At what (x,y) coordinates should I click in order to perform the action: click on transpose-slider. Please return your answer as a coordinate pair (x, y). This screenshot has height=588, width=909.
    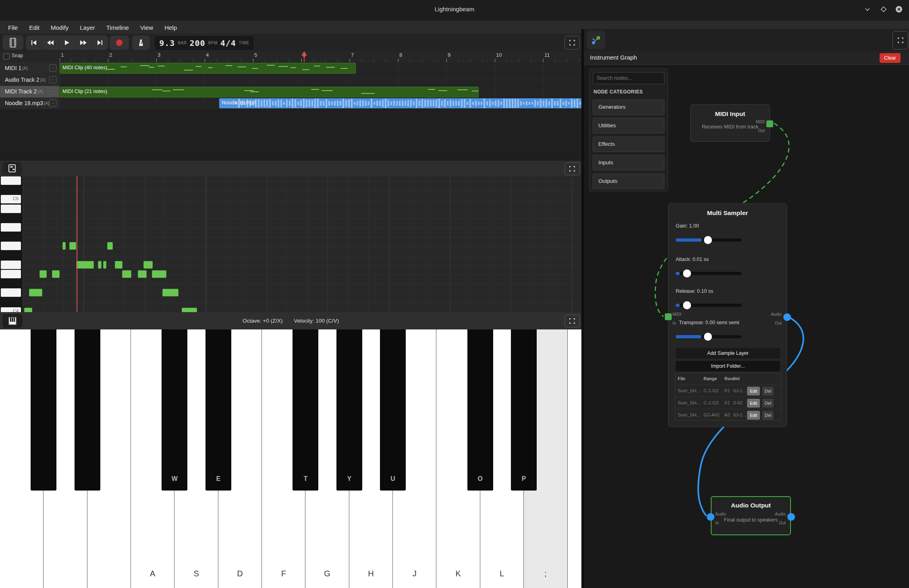
    Looking at the image, I should click on (708, 337).